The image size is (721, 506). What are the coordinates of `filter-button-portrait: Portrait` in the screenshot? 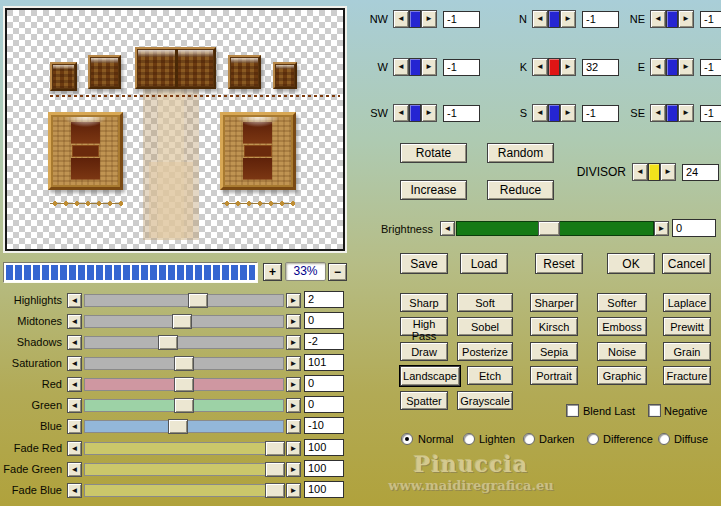 It's located at (554, 376).